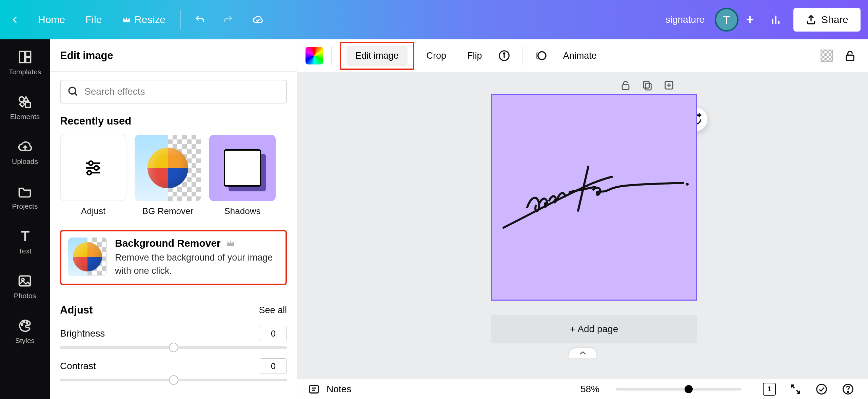  Describe the element at coordinates (541, 56) in the screenshot. I see `animate-icon-button` at that location.